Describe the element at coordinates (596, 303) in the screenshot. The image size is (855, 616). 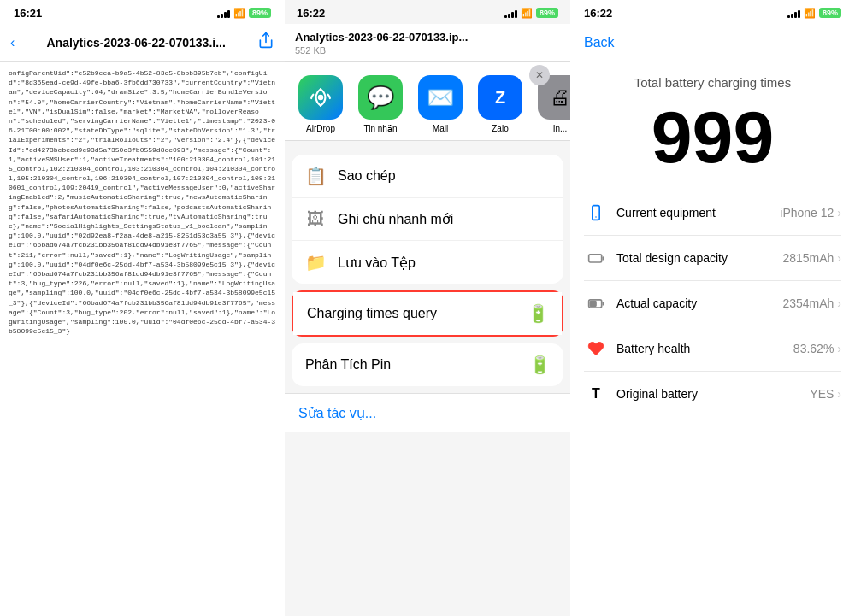
I see `actual-capacity-icon` at that location.